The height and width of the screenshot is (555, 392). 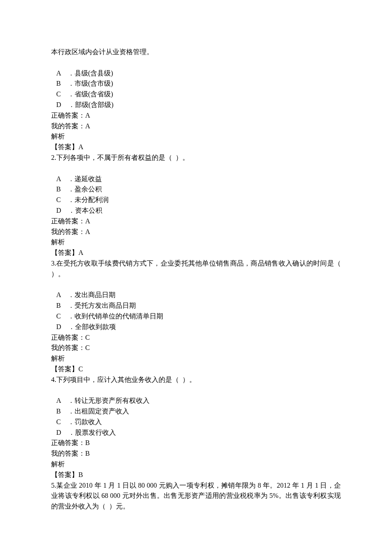 What do you see at coordinates (196, 316) in the screenshot?
I see `q3-option-c: C ．收到代销单位的代销清单日期` at bounding box center [196, 316].